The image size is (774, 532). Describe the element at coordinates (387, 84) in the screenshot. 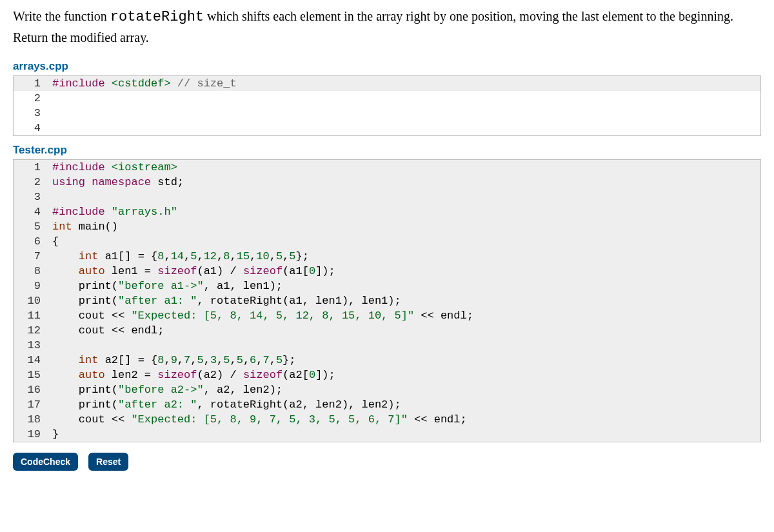

I see `code-line: 1#include <cstddef> // size_t` at that location.